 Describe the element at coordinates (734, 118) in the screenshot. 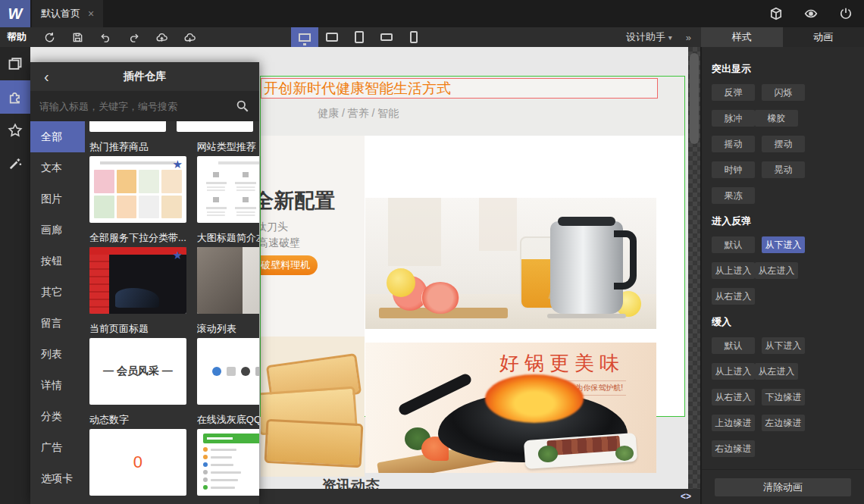

I see `animation-option-button: 脉冲` at that location.